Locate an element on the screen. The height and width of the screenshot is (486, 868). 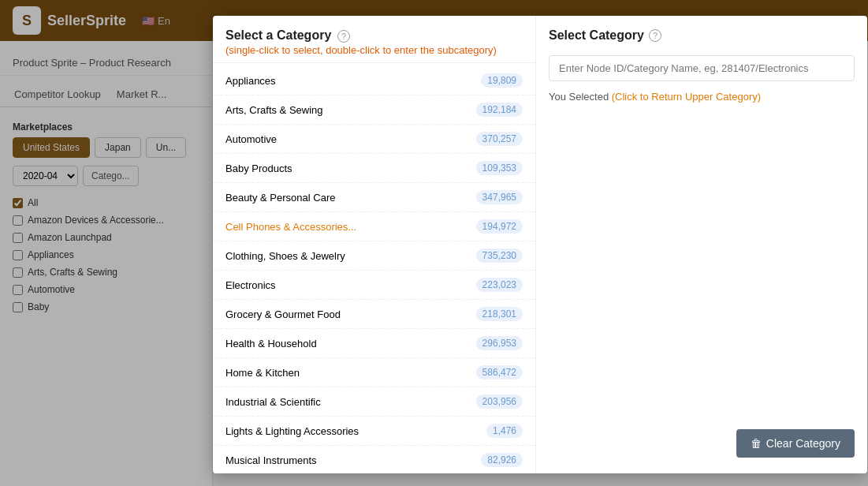
category-count: 218,301 is located at coordinates (500, 314).